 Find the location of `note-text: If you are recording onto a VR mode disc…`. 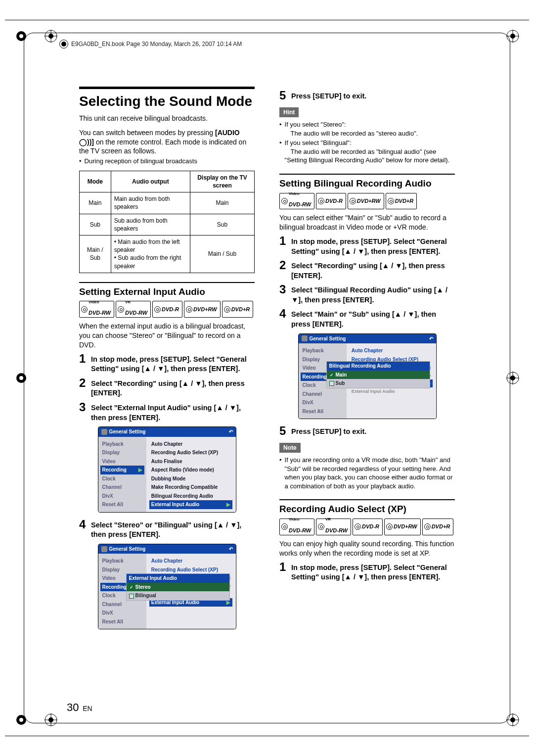

note-text: If you are recording onto a VR mode disc… is located at coordinates (370, 473).